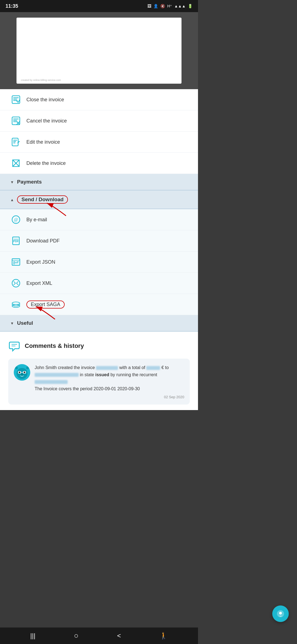 Image resolution: width=297 pixels, height=644 pixels. Describe the element at coordinates (41, 80) in the screenshot. I see `invoice-footer: created by online-billing-service.com` at that location.